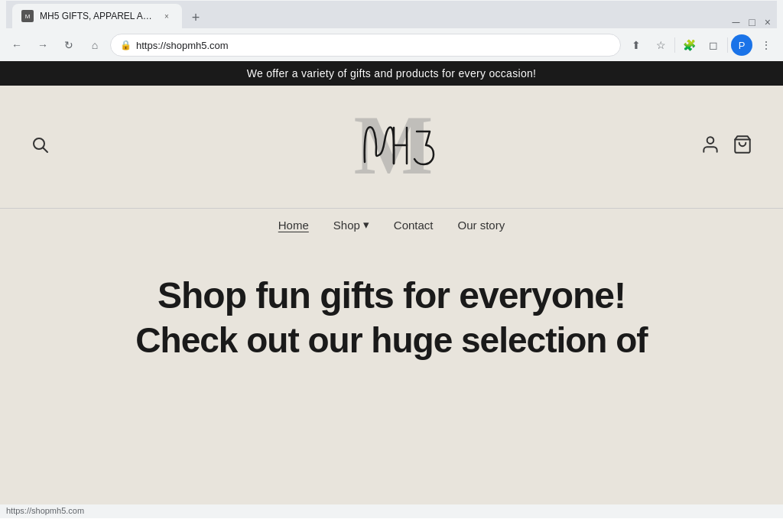  Describe the element at coordinates (392, 295) in the screenshot. I see `hero-title: Shop fun gifts for everyone!` at that location.